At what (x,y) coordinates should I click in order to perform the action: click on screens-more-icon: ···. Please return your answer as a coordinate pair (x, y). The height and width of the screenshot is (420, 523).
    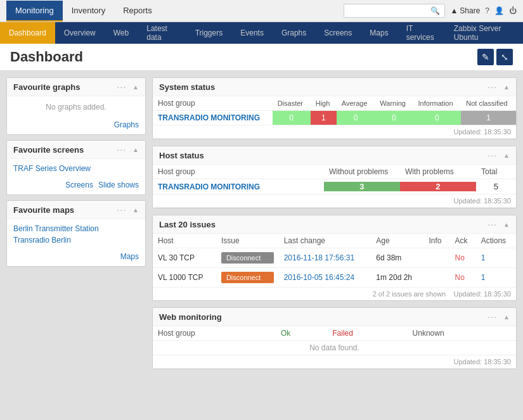
    Looking at the image, I should click on (122, 150).